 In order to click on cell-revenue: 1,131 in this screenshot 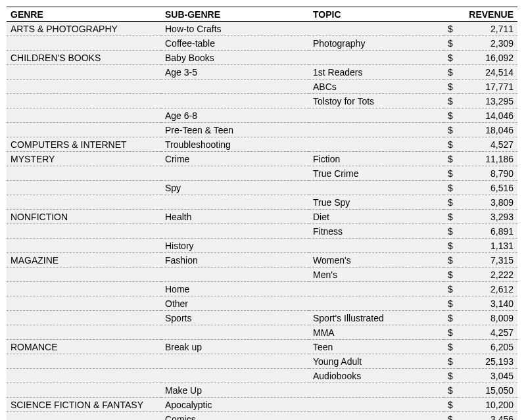, I will do `click(488, 246)`.